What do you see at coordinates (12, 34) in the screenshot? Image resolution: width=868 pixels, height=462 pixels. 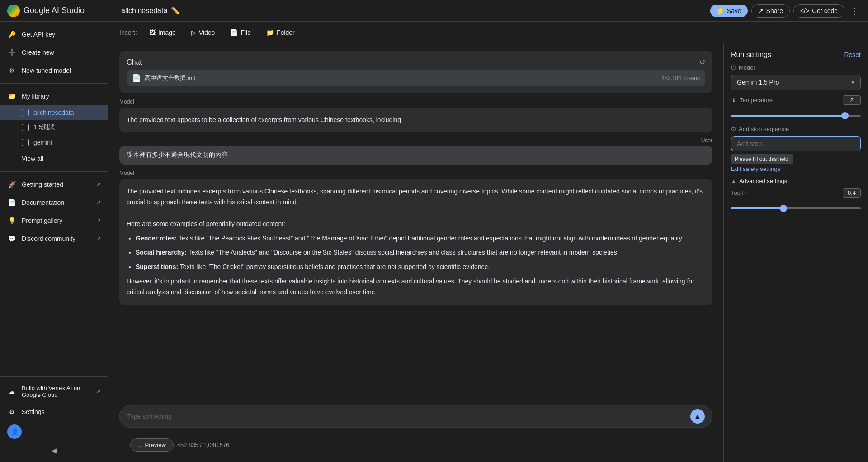 I see `api-key-icon: 🔑` at bounding box center [12, 34].